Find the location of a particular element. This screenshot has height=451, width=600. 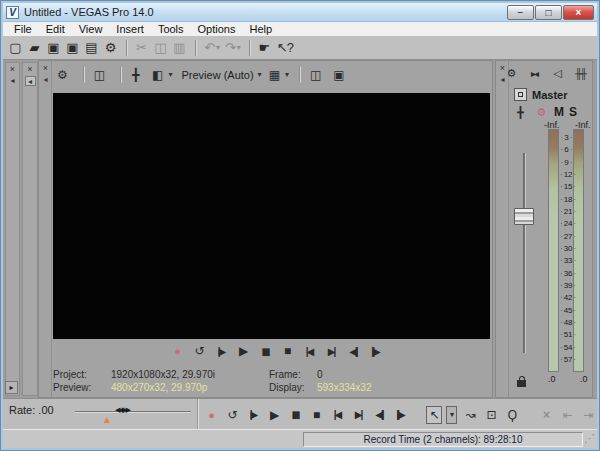

meter-value-left: .0 is located at coordinates (552, 379).